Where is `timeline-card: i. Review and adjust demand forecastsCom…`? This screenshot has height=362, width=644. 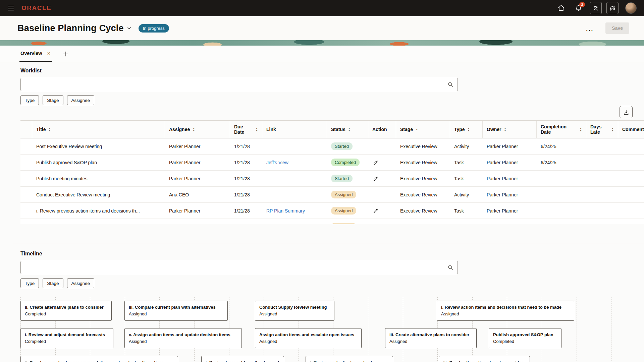
timeline-card: i. Review and adjust demand forecastsCom… is located at coordinates (67, 338).